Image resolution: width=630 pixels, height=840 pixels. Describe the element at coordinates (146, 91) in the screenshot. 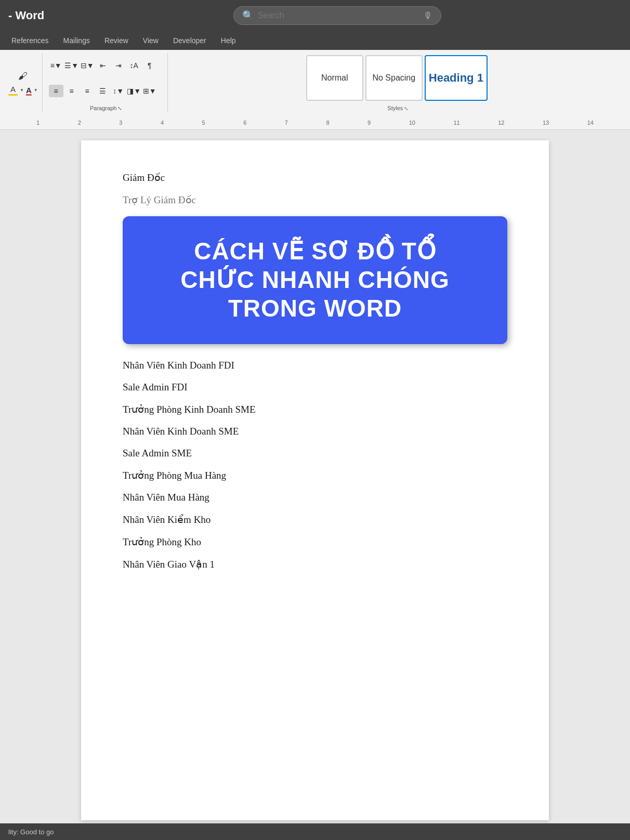

I see `borders-icon: ⊞` at that location.